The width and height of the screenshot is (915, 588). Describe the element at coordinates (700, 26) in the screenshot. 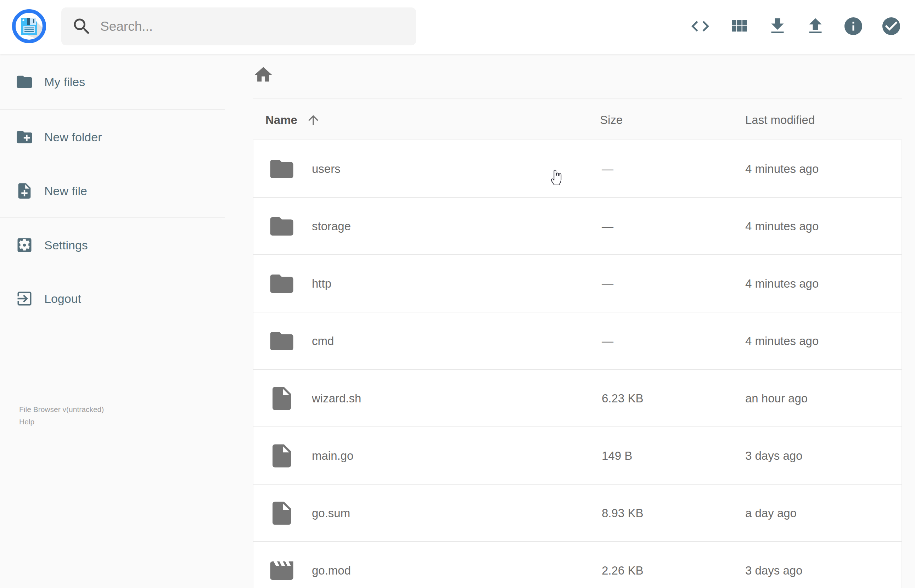

I see `code-icon` at that location.